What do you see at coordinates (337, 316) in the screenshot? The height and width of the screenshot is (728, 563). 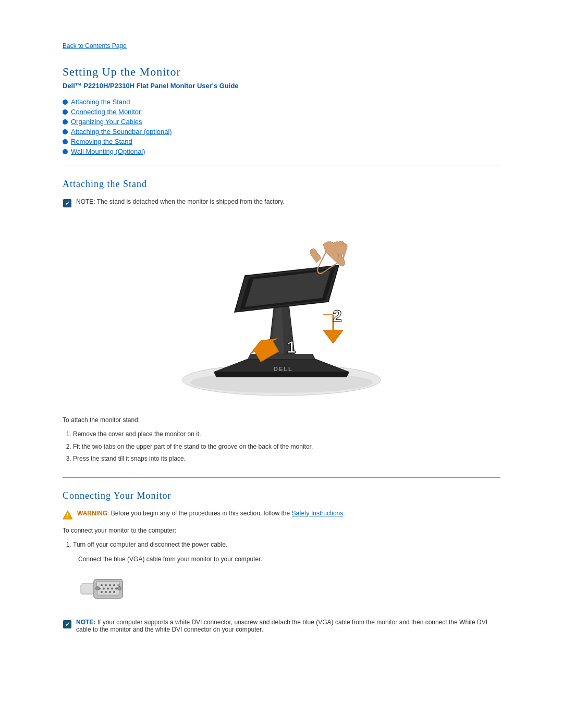 I see `svg-text: 2` at bounding box center [337, 316].